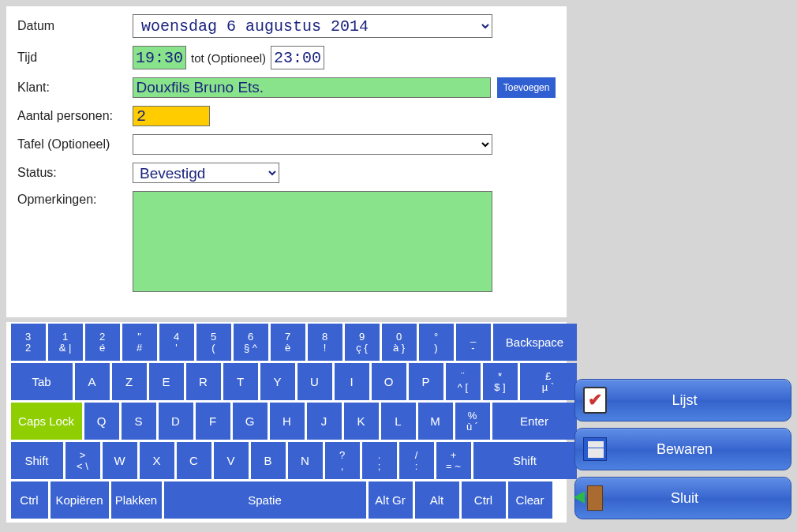 This screenshot has width=797, height=532. What do you see at coordinates (417, 461) in the screenshot?
I see `key-: / :` at bounding box center [417, 461].